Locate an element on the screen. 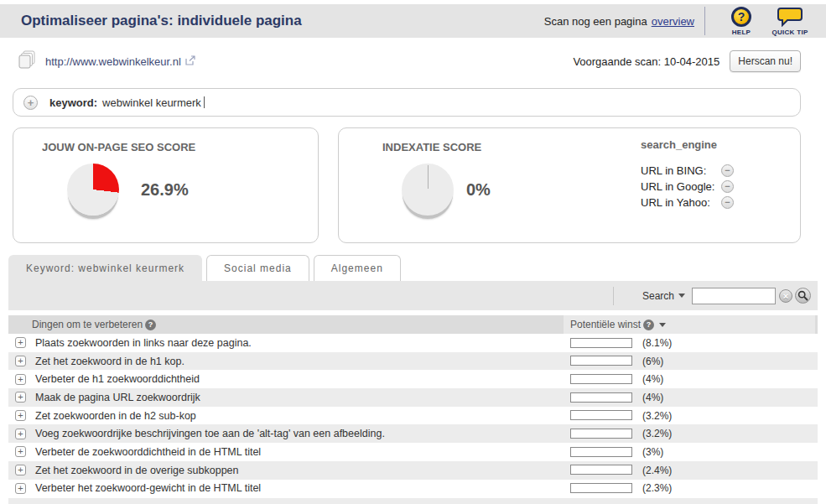  search-engine-label: URL in BING: is located at coordinates (681, 171).